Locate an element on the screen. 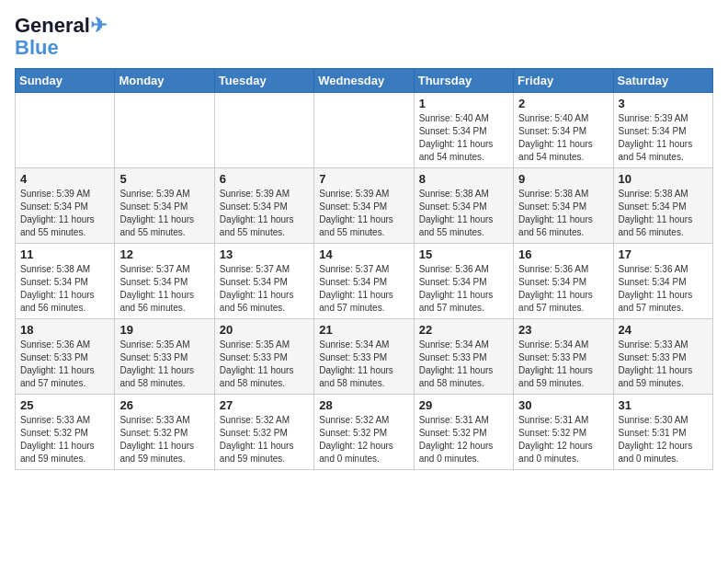 Image resolution: width=728 pixels, height=563 pixels. day-number: 20 is located at coordinates (265, 329).